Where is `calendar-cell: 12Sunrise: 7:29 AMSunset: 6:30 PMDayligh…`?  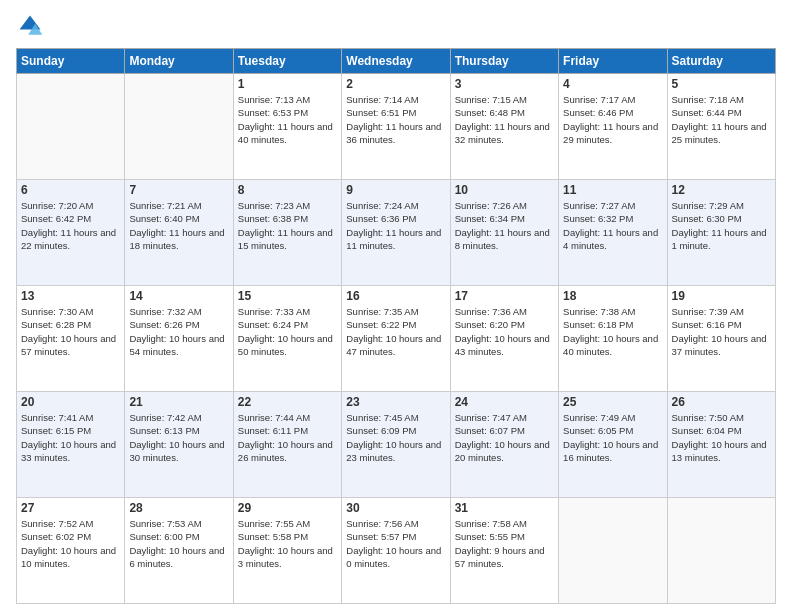 calendar-cell: 12Sunrise: 7:29 AMSunset: 6:30 PMDayligh… is located at coordinates (721, 233).